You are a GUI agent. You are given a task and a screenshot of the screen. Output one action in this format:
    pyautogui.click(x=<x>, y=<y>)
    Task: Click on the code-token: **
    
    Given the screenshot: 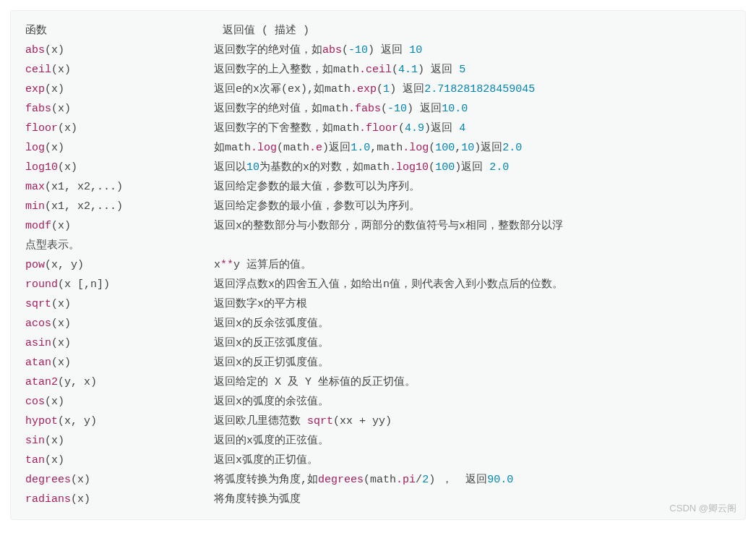 What is the action you would take?
    pyautogui.click(x=227, y=265)
    